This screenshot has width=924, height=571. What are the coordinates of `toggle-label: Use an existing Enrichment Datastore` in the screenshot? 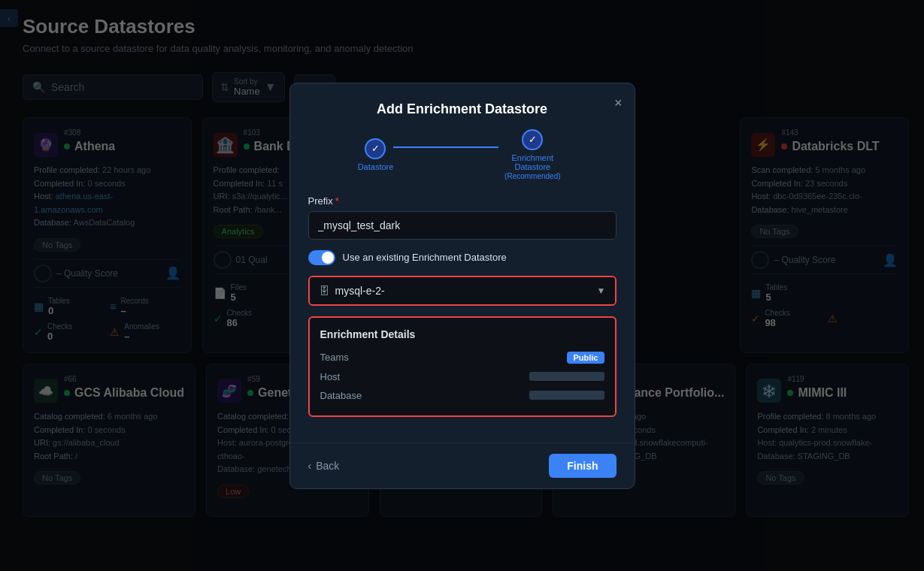 It's located at (425, 257).